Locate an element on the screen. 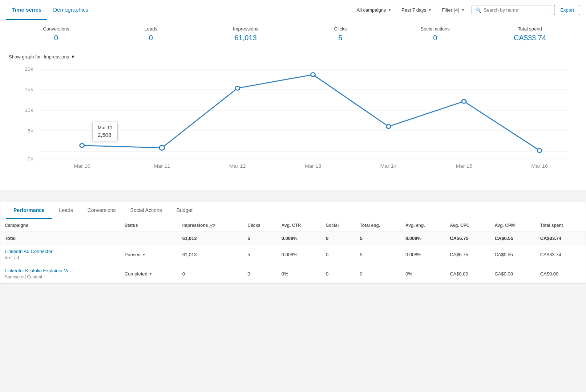  row2-status: Completed ▼ is located at coordinates (149, 274).